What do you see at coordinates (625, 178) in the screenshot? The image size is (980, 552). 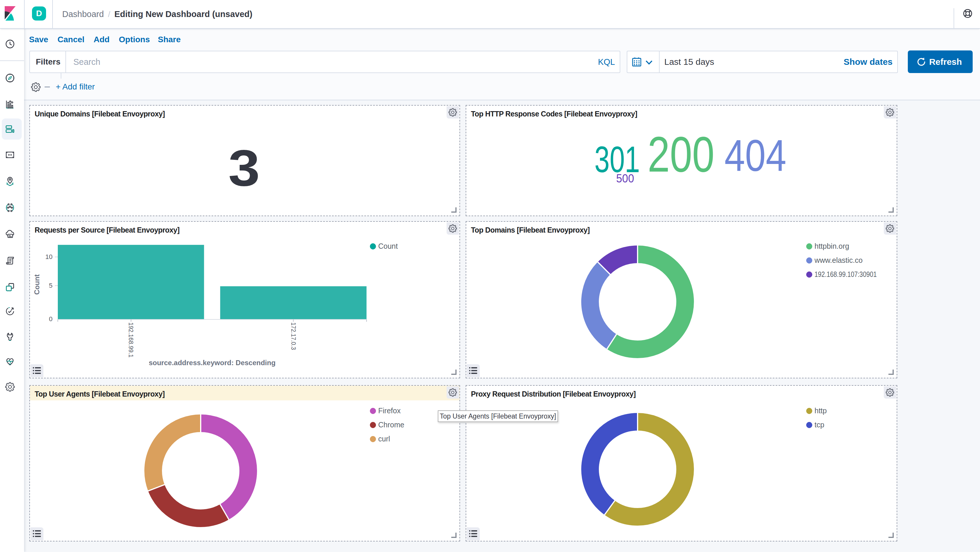 I see `svg-text: 500` at bounding box center [625, 178].